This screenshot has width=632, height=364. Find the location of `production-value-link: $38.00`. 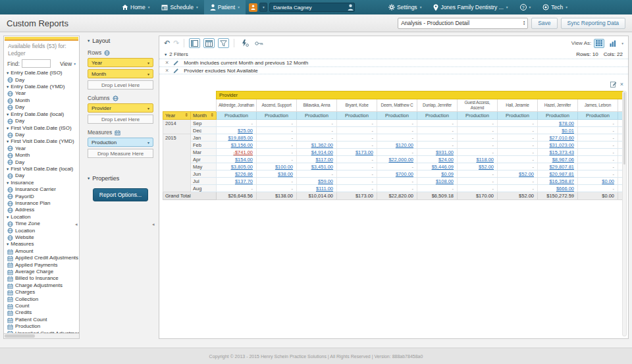

production-value-link: $38.00 is located at coordinates (286, 174).